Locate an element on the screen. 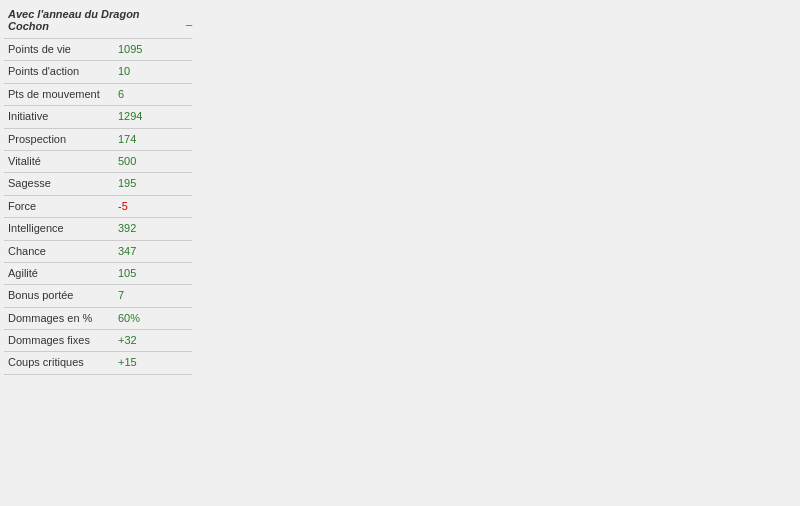 This screenshot has height=506, width=800. table-row: Agilité105 is located at coordinates (98, 273).